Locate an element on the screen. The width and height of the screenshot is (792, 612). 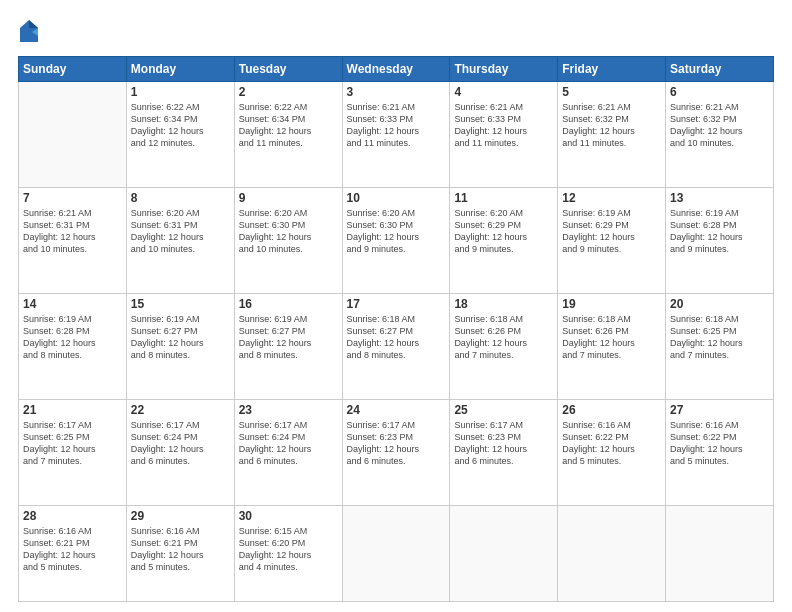
calendar-week-row: 28Sunrise: 6:16 AM Sunset: 6:21 PM Dayli… is located at coordinates (396, 553).